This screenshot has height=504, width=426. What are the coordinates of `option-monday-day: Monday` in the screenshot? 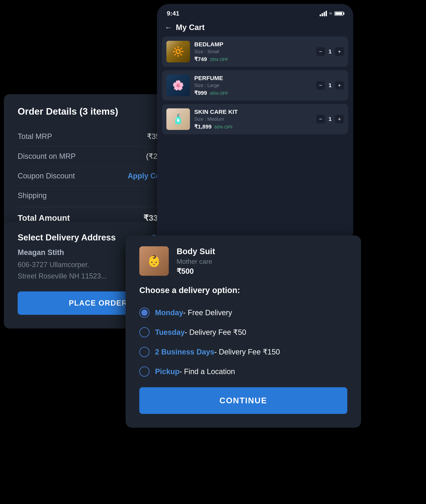 It's located at (169, 313).